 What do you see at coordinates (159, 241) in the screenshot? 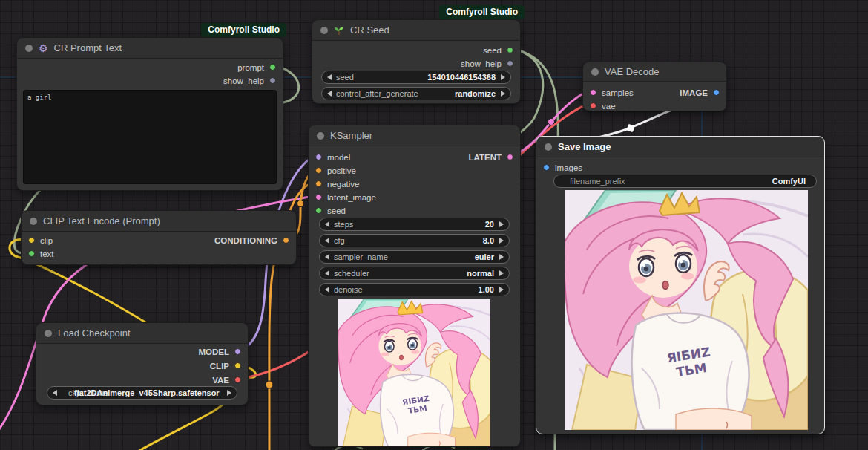
I see `output-conditioning: CONDITIONING` at bounding box center [159, 241].